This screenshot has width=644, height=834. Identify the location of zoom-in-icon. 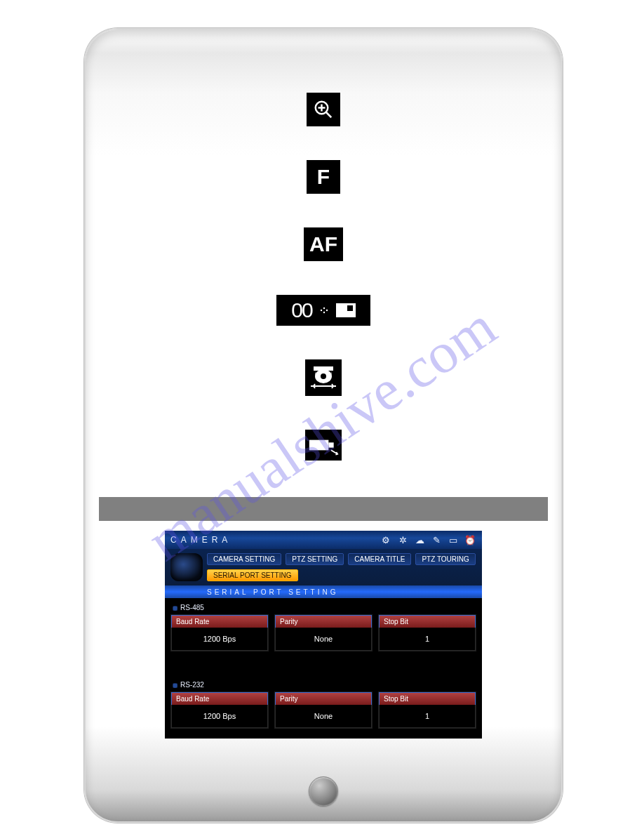
(323, 110).